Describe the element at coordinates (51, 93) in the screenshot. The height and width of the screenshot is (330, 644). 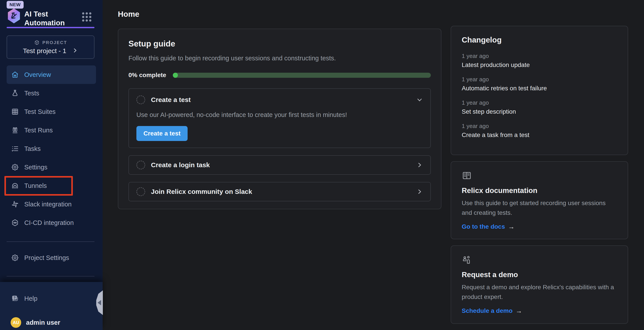
I see `sidebar-item-tests: Tests` at that location.